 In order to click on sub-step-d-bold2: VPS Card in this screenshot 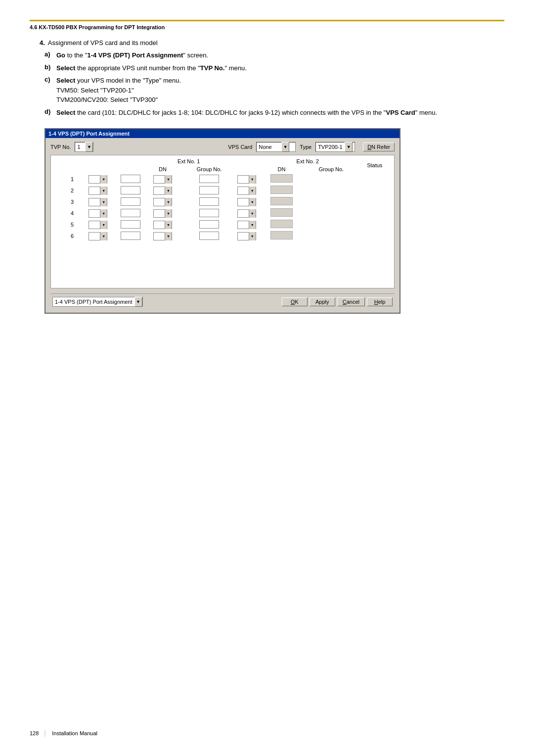, I will do `click(400, 113)`.